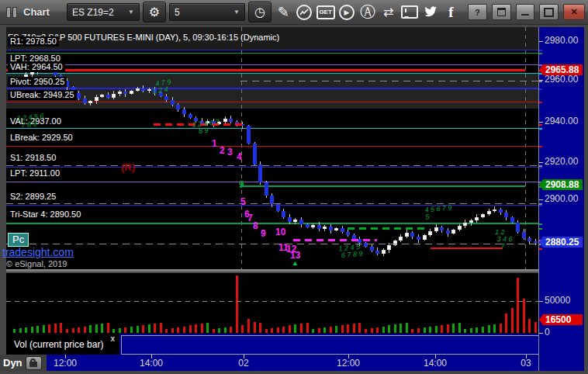 Image resolution: width=588 pixels, height=374 pixels. Describe the element at coordinates (304, 12) in the screenshot. I see `trendline-tool-icon` at that location.